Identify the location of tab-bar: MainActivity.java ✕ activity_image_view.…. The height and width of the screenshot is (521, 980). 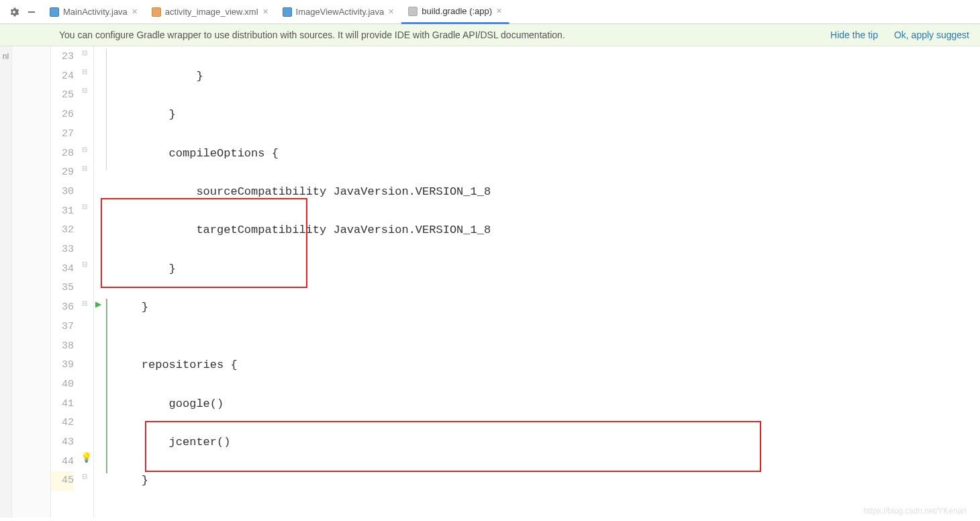
(277, 12).